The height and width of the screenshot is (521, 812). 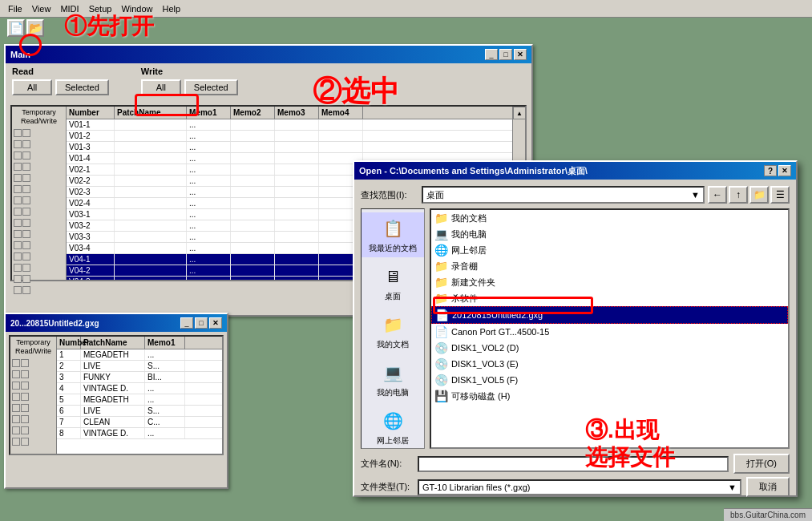 I want to click on sidebar-recent: 📋 我最近的文档, so click(x=393, y=235).